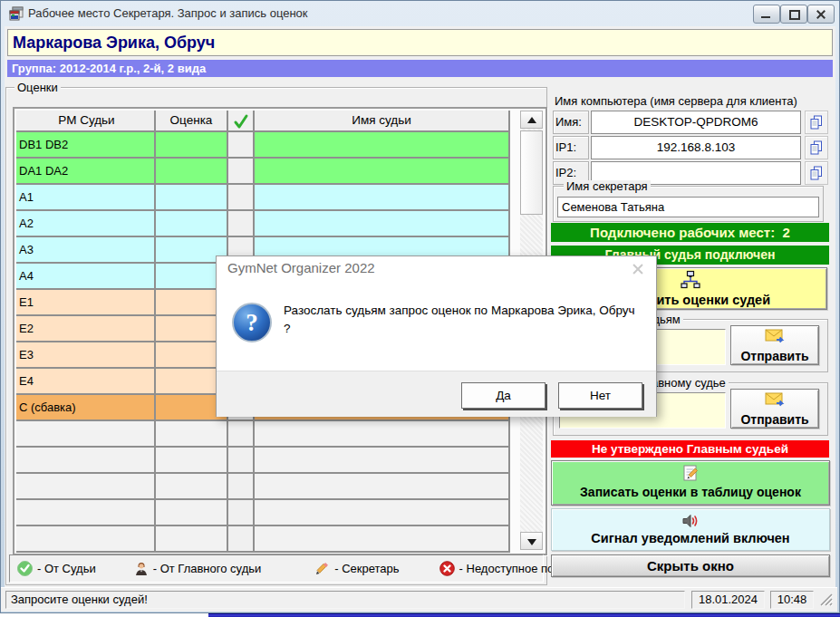  I want to click on secretary-groupbox-label: Имя секретаря, so click(607, 187).